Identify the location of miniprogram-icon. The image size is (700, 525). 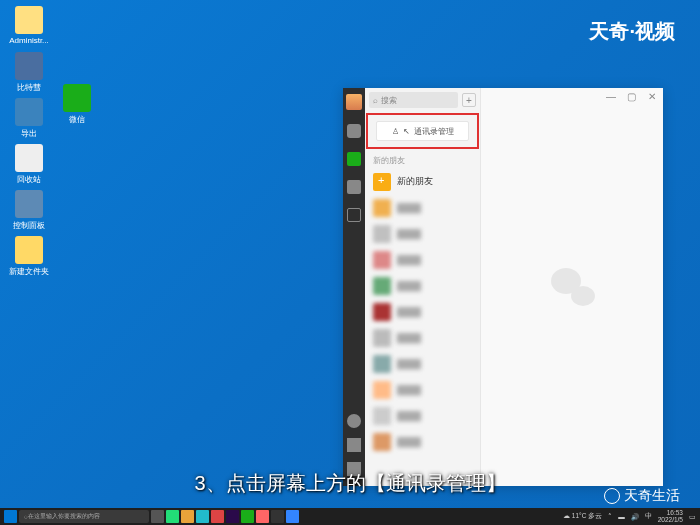
(354, 421).